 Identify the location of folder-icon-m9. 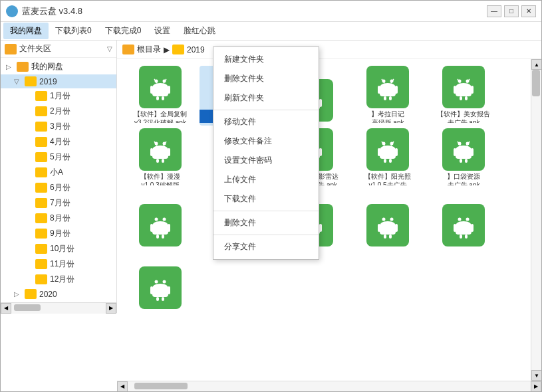
(41, 234).